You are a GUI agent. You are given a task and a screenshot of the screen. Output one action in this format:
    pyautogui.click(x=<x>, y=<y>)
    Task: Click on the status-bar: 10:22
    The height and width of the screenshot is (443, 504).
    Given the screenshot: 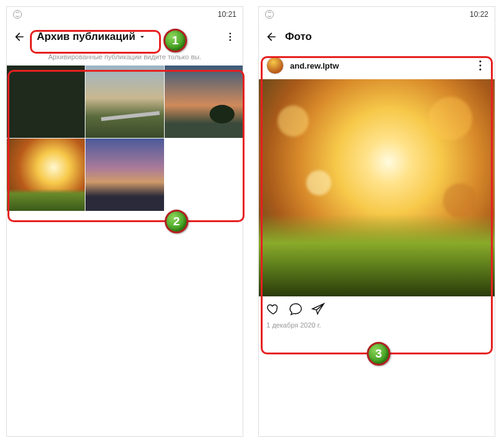 What is the action you would take?
    pyautogui.click(x=377, y=14)
    